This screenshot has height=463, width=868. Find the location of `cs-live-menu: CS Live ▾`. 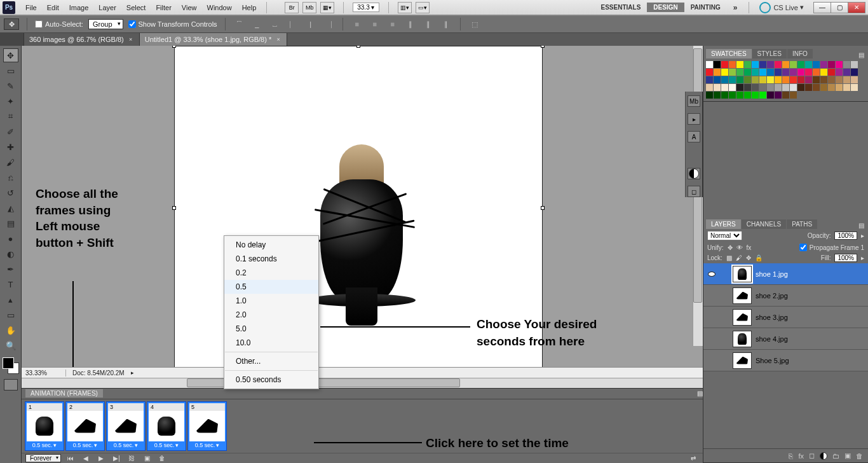

cs-live-menu: CS Live ▾ is located at coordinates (782, 8).